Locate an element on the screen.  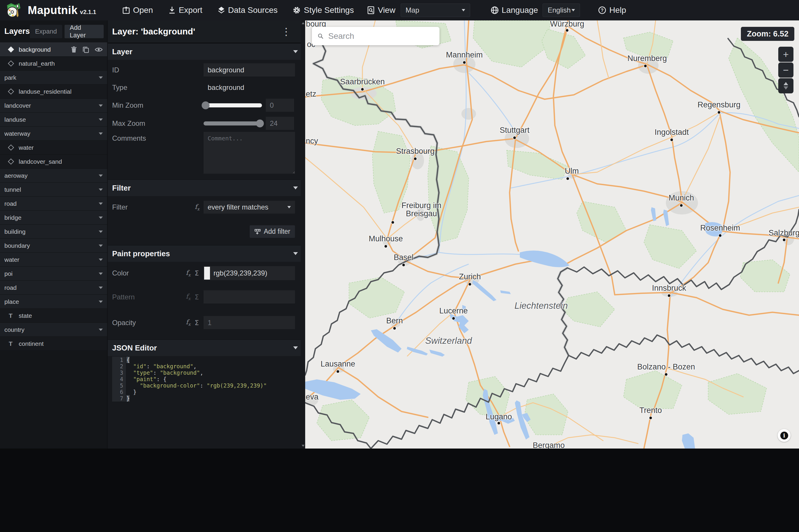
sidebar-item-country-group: country is located at coordinates (54, 330).